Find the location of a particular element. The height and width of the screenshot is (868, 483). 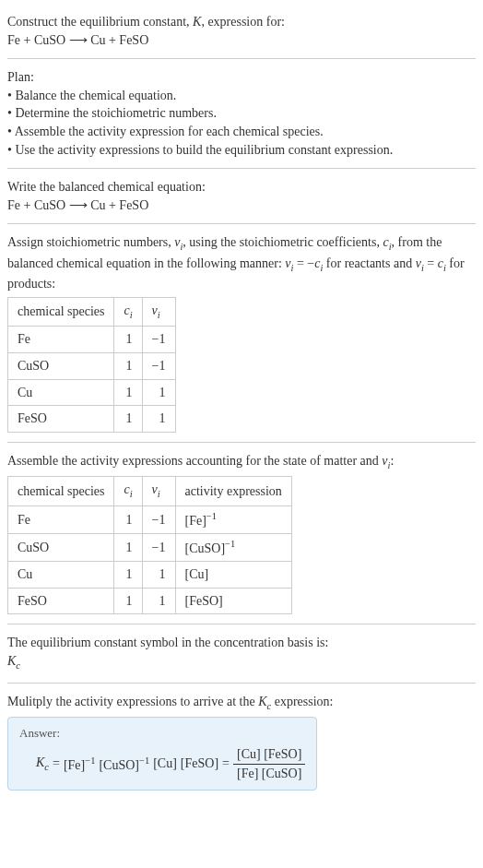

frac-numerator: [Cu] [FeSO] is located at coordinates (269, 755).